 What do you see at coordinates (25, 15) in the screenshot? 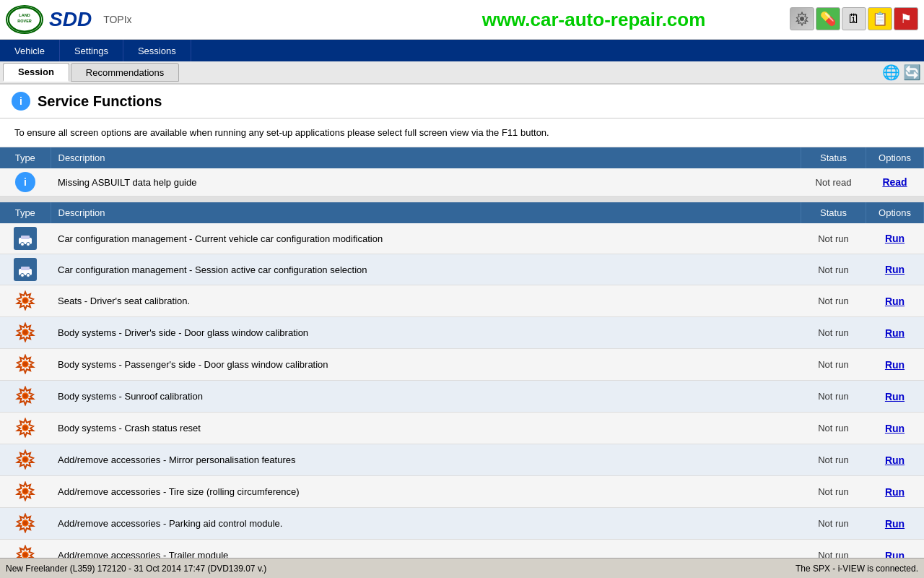
I see `svg-text: LAND` at bounding box center [25, 15].